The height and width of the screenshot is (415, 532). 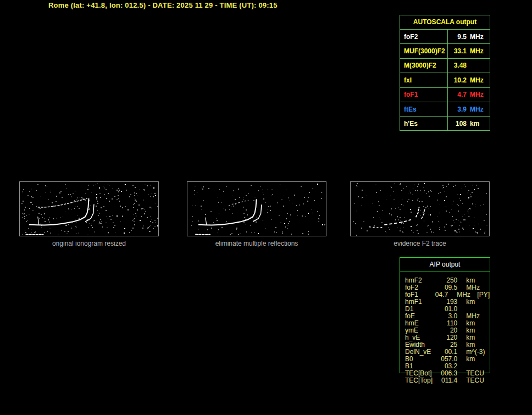 I want to click on autoscala-table-title: AUTOSCALA output, so click(x=445, y=23).